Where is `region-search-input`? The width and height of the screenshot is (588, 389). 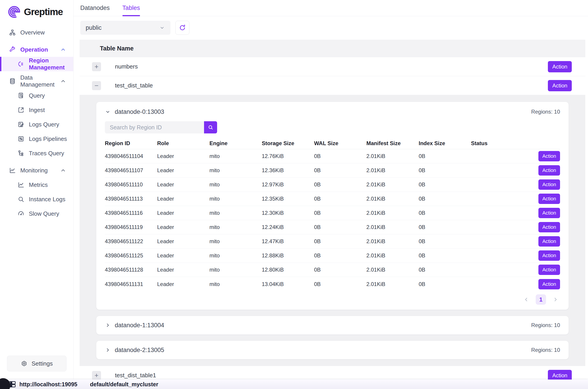 region-search-input is located at coordinates (154, 128).